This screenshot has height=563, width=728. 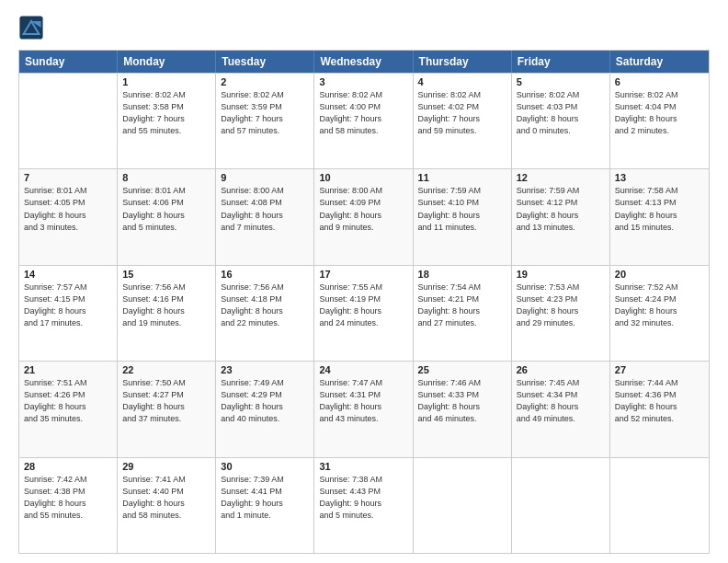 What do you see at coordinates (265, 408) in the screenshot?
I see `cal-cell: 23Sunrise: 7:49 AM Sunset: 4:29 PM Dayli…` at bounding box center [265, 408].